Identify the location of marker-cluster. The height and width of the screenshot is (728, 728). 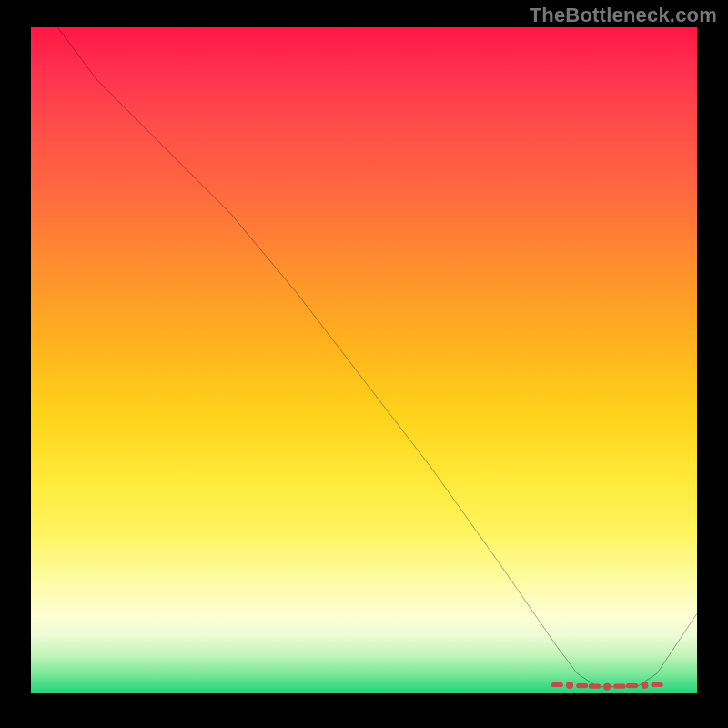
(608, 686).